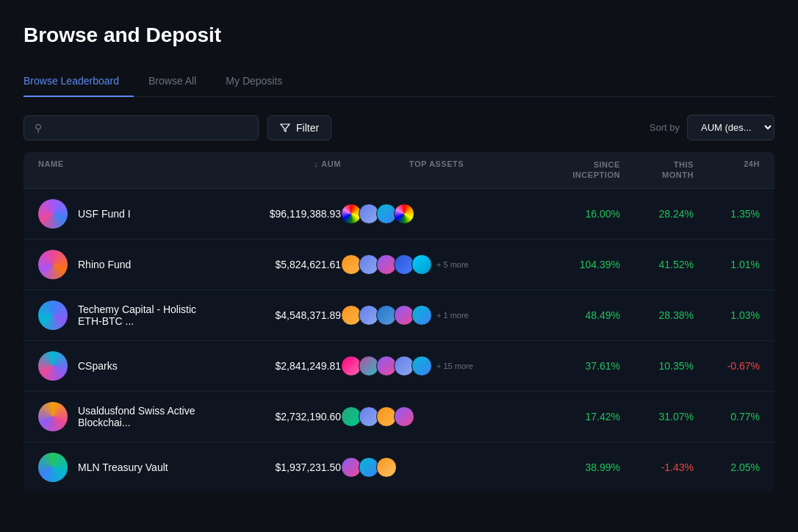  What do you see at coordinates (275, 315) in the screenshot?
I see `aum-value: $4,548,371.89` at bounding box center [275, 315].